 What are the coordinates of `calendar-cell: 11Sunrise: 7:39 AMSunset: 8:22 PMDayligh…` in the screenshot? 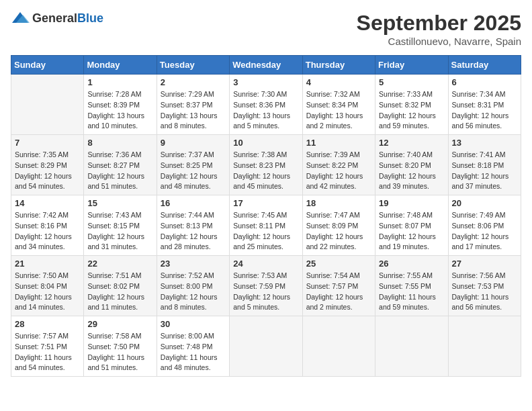 It's located at (339, 165).